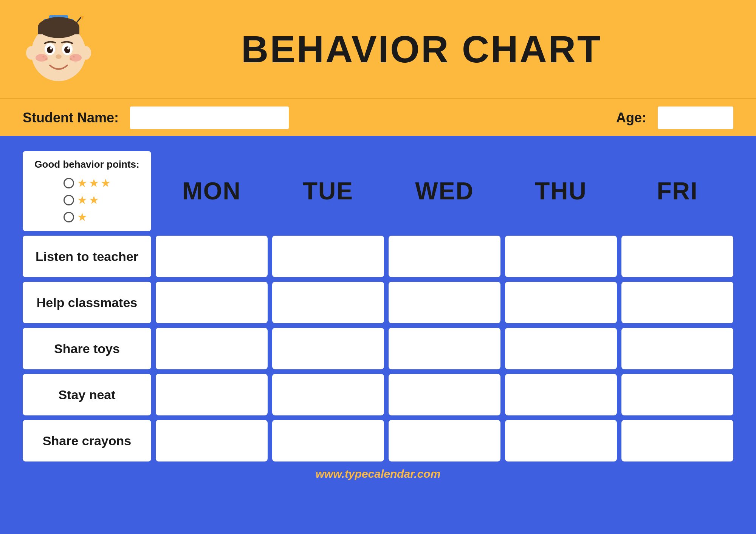 The image size is (756, 534). I want to click on behavior-cell-listen-fri, so click(677, 256).